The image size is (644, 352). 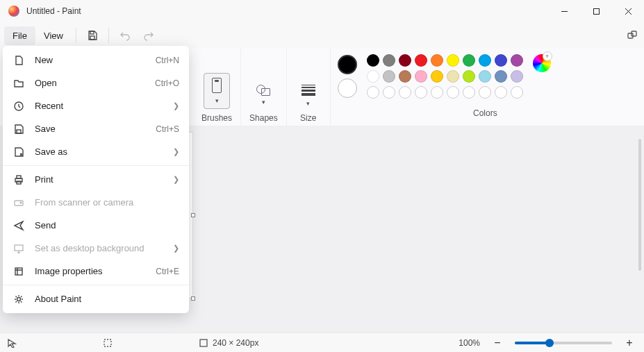 What do you see at coordinates (19, 83) in the screenshot?
I see `folder-icon` at bounding box center [19, 83].